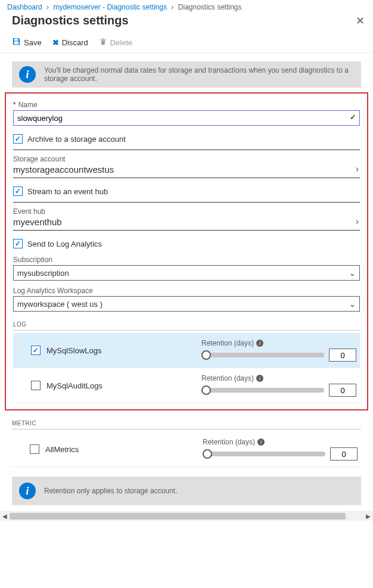 Image resolution: width=373 pixels, height=588 pixels. Describe the element at coordinates (186, 350) in the screenshot. I see `log-row-slowlogs: MySqlSlowLogs Retention (days)i` at that location.